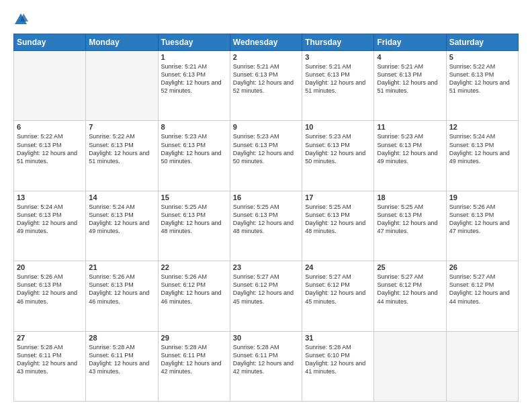  What do you see at coordinates (50, 338) in the screenshot?
I see `day-number: 27` at bounding box center [50, 338].